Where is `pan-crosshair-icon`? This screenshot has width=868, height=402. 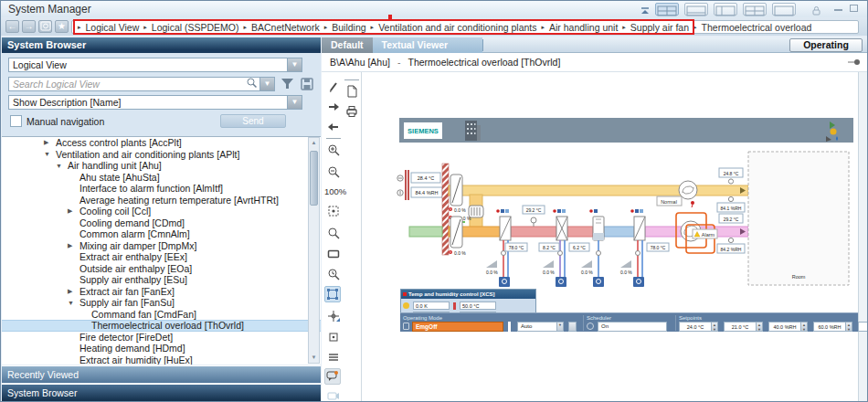
pan-crosshair-icon is located at coordinates (333, 316).